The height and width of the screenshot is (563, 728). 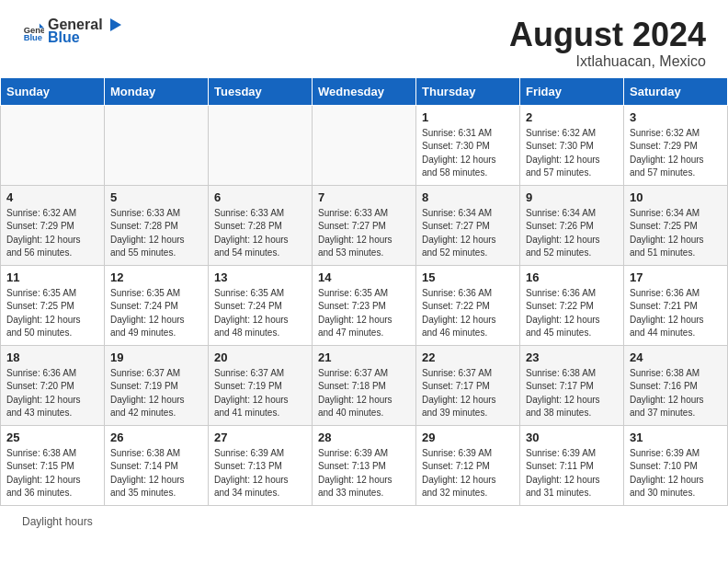 What do you see at coordinates (156, 438) in the screenshot?
I see `day-number: 26` at bounding box center [156, 438].